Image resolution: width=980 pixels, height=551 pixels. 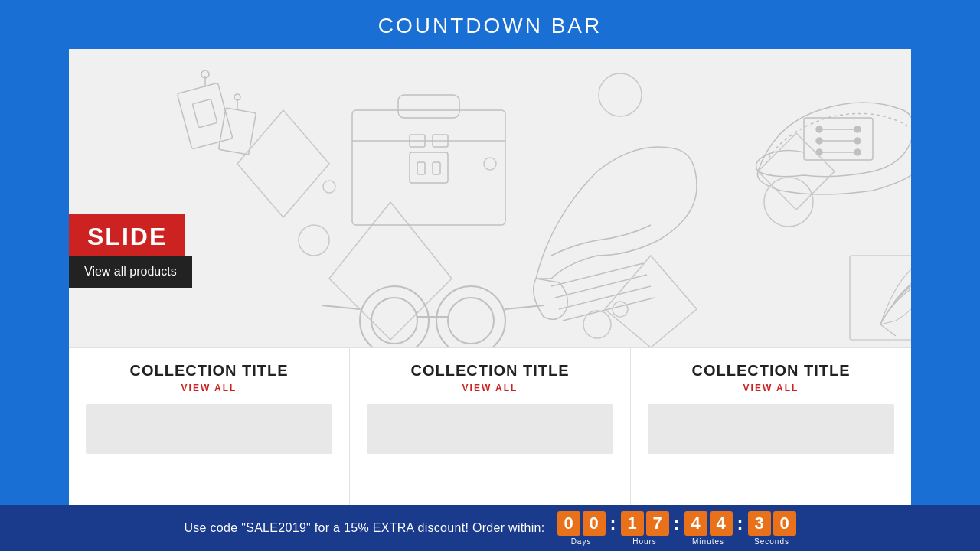 What do you see at coordinates (760, 523) in the screenshot?
I see `seconds-digit-1: 3` at bounding box center [760, 523].